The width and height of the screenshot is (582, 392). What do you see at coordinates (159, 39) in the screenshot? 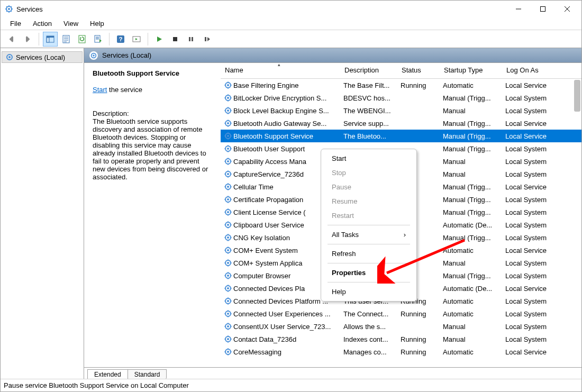
I see `start-service-button` at bounding box center [159, 39].